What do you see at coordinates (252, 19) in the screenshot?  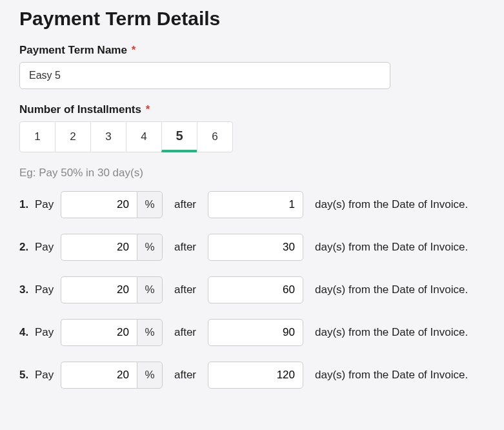 I see `page-title: Payment Term Details` at bounding box center [252, 19].